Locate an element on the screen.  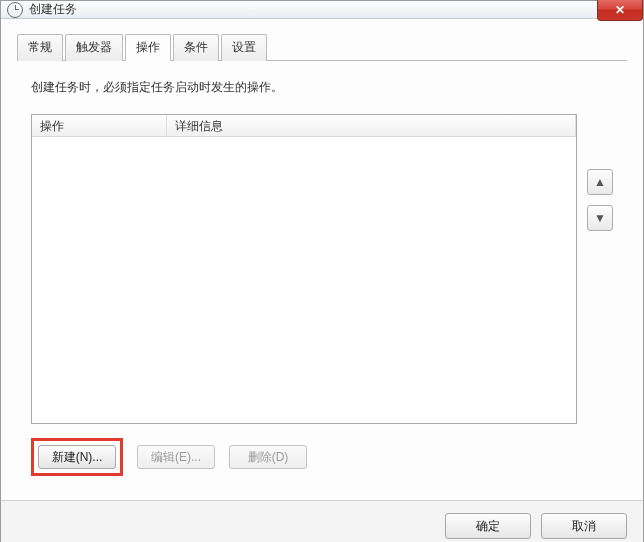
action-buttons-row: 新建(N)... 编辑(E)... 删除(D) is located at coordinates (322, 457).